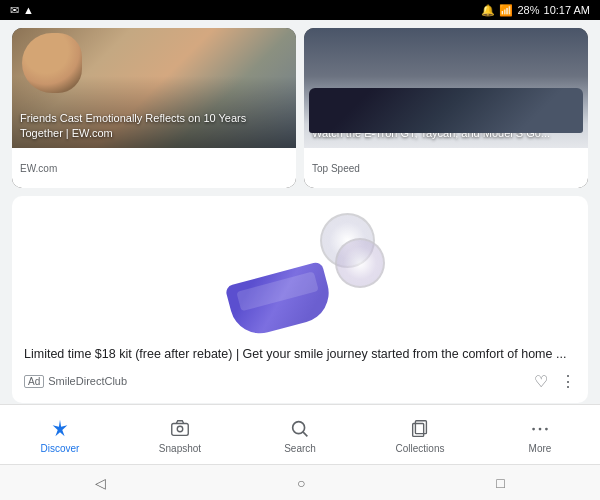 This screenshot has width=600, height=500. I want to click on nav-snapshot: Snapshot, so click(180, 436).